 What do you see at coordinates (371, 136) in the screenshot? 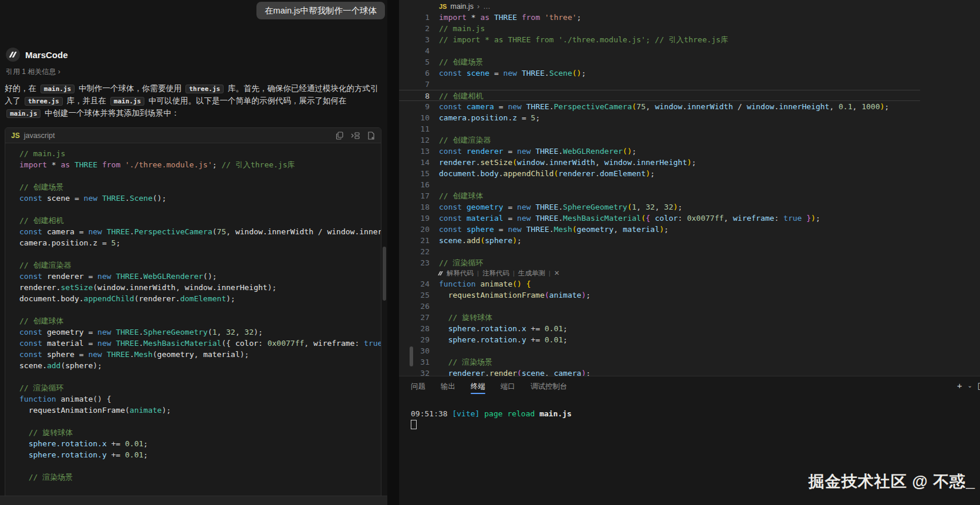
I see `create-file-icon` at bounding box center [371, 136].